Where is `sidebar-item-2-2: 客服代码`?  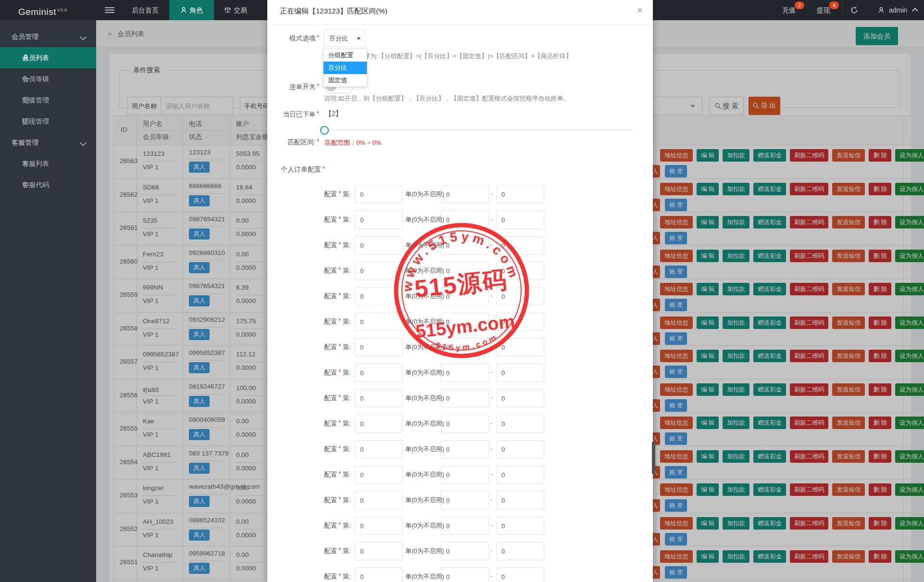 sidebar-item-2-2: 客服代码 is located at coordinates (48, 185).